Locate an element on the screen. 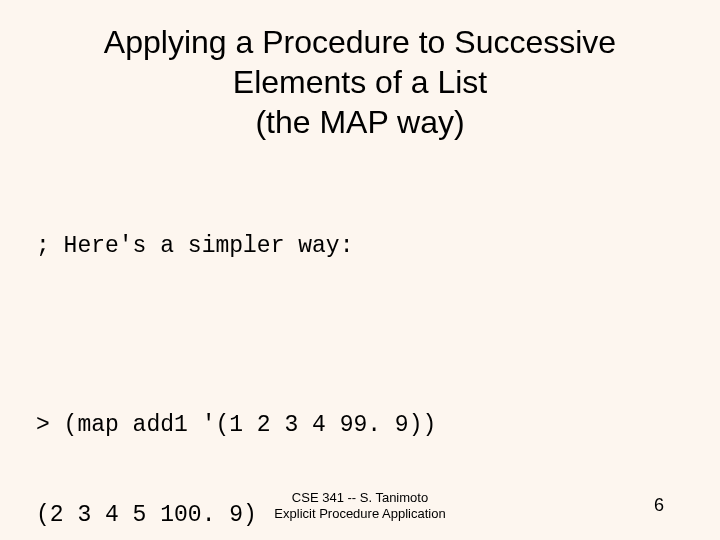 The image size is (720, 540). code-line: ; Here's a simpler way: is located at coordinates (360, 247).